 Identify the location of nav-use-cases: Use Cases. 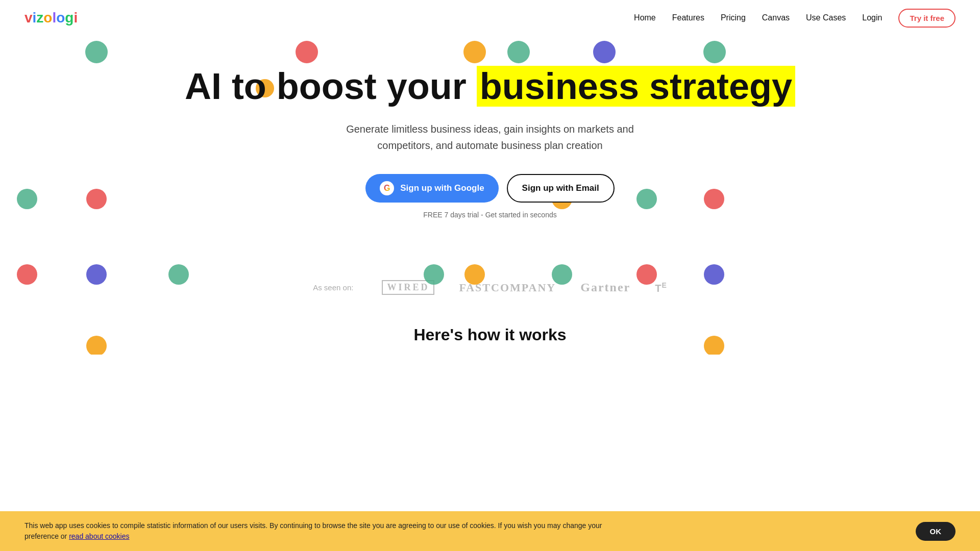
(826, 18).